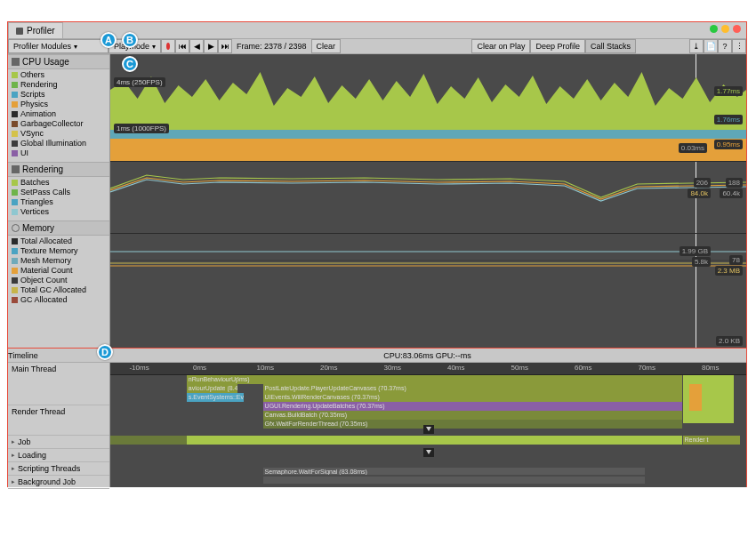  What do you see at coordinates (59, 212) in the screenshot?
I see `legend-item: Vertices` at bounding box center [59, 212].